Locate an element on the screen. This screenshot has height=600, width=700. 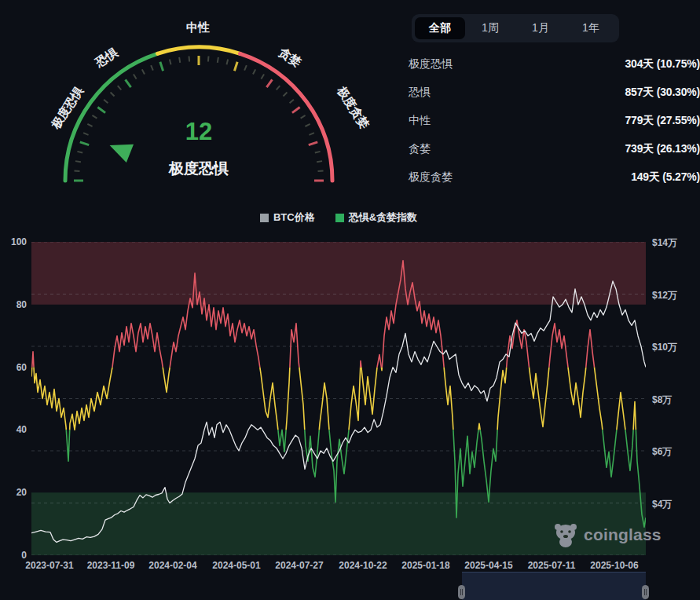
btc-legend-swatch is located at coordinates (264, 218).